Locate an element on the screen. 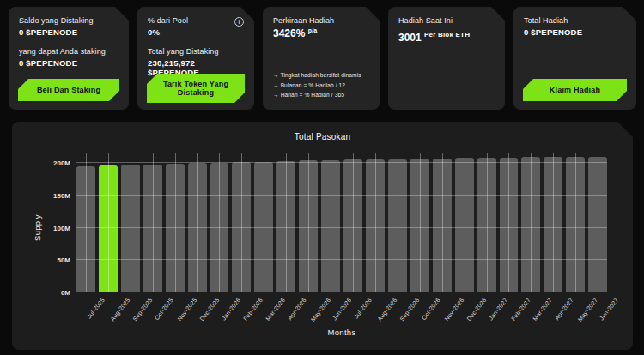  x-tick-label: Jul-2025 is located at coordinates (96, 309).